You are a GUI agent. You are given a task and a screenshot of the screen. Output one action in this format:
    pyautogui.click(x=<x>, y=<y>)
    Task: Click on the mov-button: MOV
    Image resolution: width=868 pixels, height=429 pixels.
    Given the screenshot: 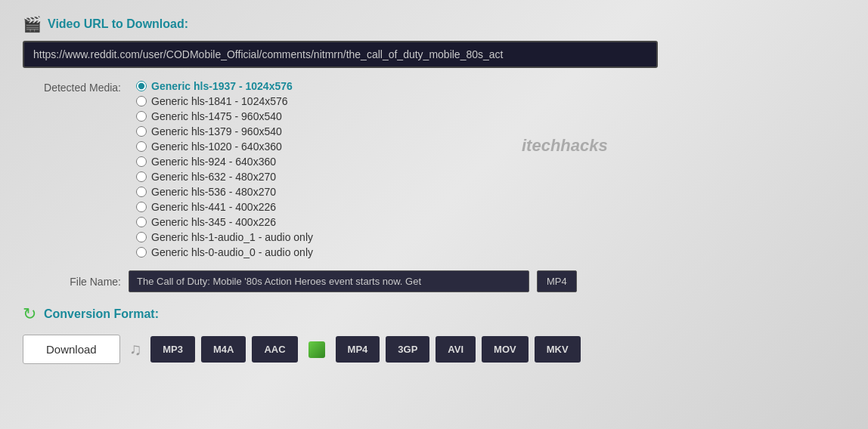 What is the action you would take?
    pyautogui.click(x=505, y=349)
    